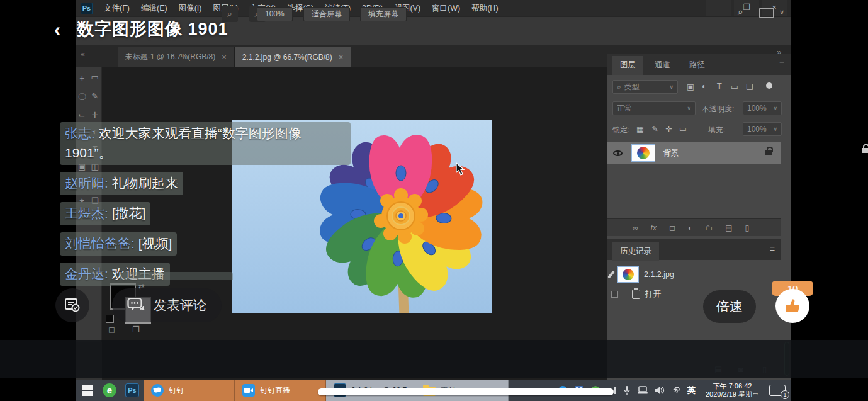 This screenshot has width=868, height=401. I want to click on layer-mask-icon: ◻, so click(672, 228).